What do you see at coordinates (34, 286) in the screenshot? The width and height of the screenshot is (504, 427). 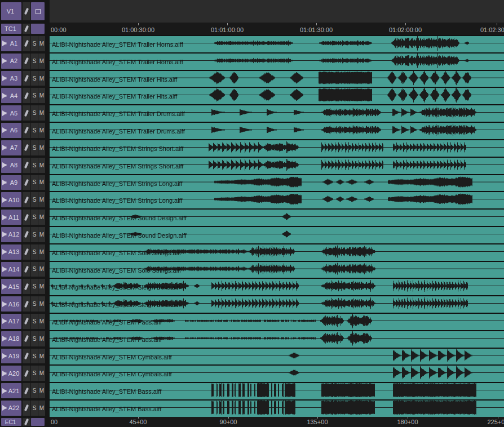 I see `solo-button-a15: S` at bounding box center [34, 286].